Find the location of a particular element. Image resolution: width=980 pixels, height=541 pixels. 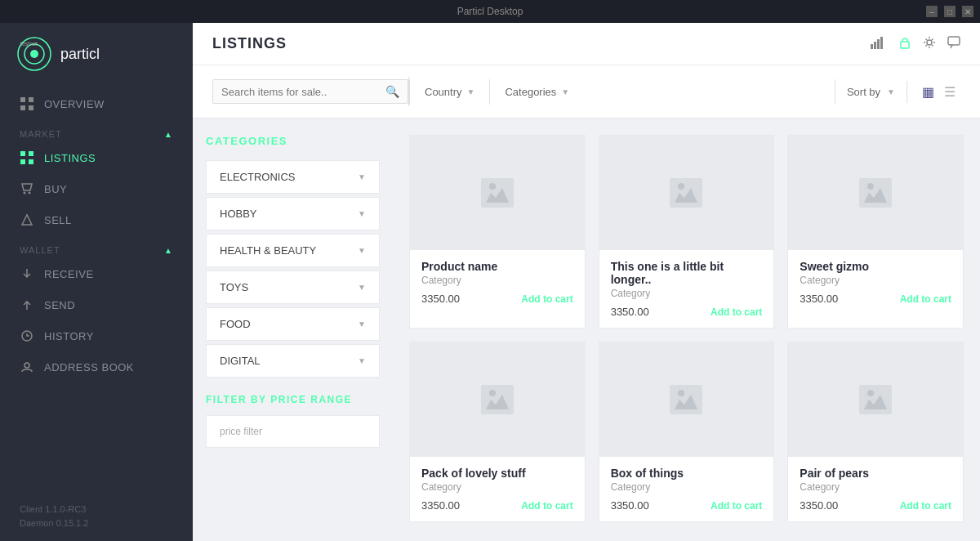

view-toggle: ▦ ☰ is located at coordinates (933, 92).